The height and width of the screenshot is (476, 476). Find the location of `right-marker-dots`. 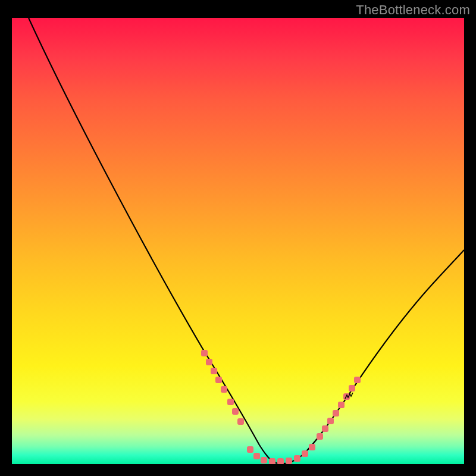

right-marker-dots is located at coordinates (339, 408).